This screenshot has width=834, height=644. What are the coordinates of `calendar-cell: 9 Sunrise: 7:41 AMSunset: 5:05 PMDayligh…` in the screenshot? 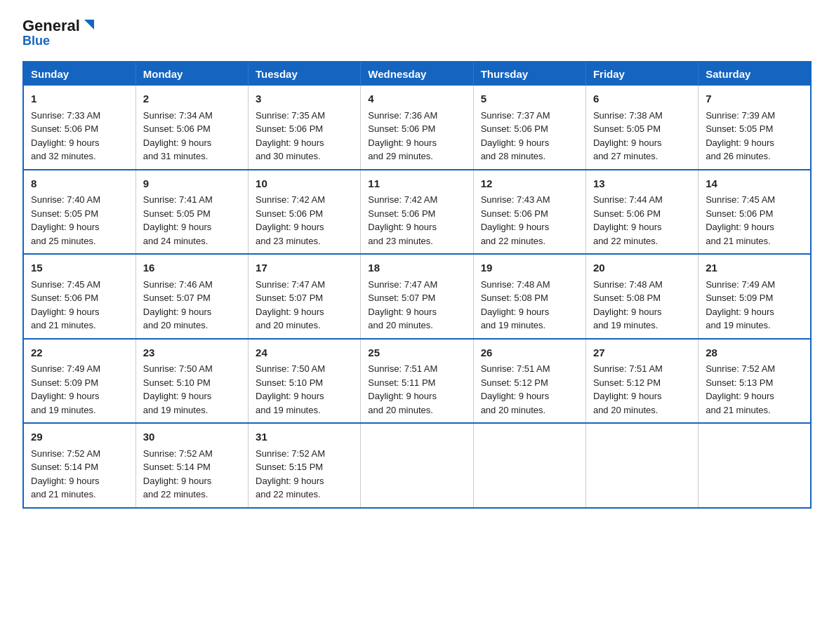 It's located at (192, 212).